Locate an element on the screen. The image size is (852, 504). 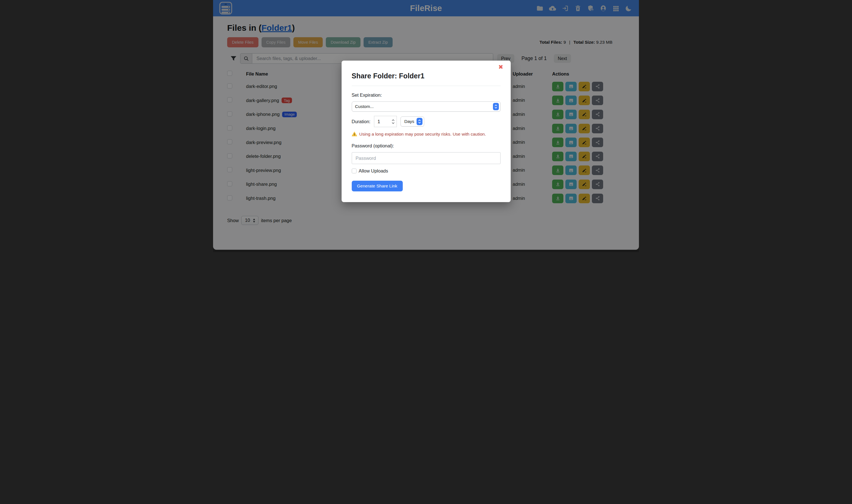
share-folder-modal: ✖ Share Folder: Folder1 Set Expiration: … is located at coordinates (426, 131).